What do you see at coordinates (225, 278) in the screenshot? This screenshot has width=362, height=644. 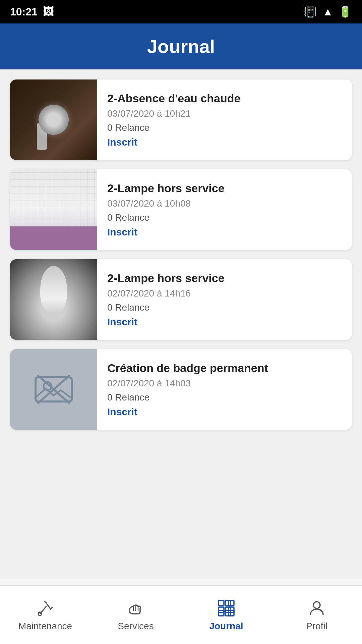 I see `card-title-3: 2-Lampe hors service` at bounding box center [225, 278].